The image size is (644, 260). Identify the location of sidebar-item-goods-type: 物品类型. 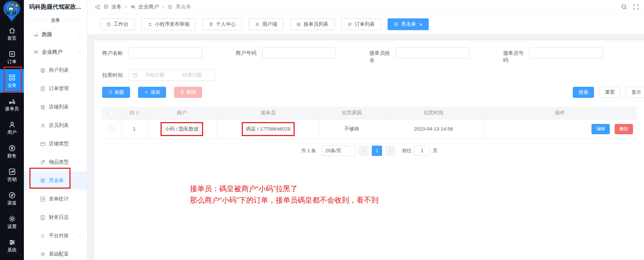
(55, 162).